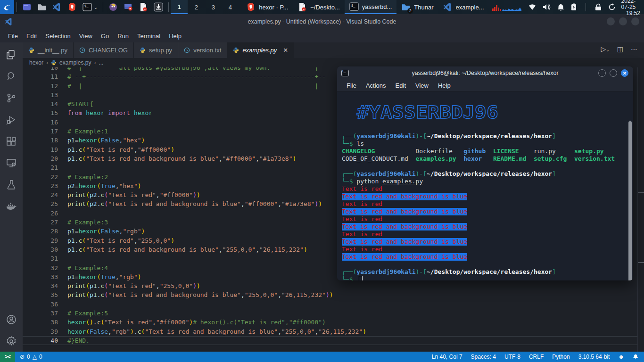 The width and height of the screenshot is (644, 362). I want to click on launcher-brave, so click(72, 7).